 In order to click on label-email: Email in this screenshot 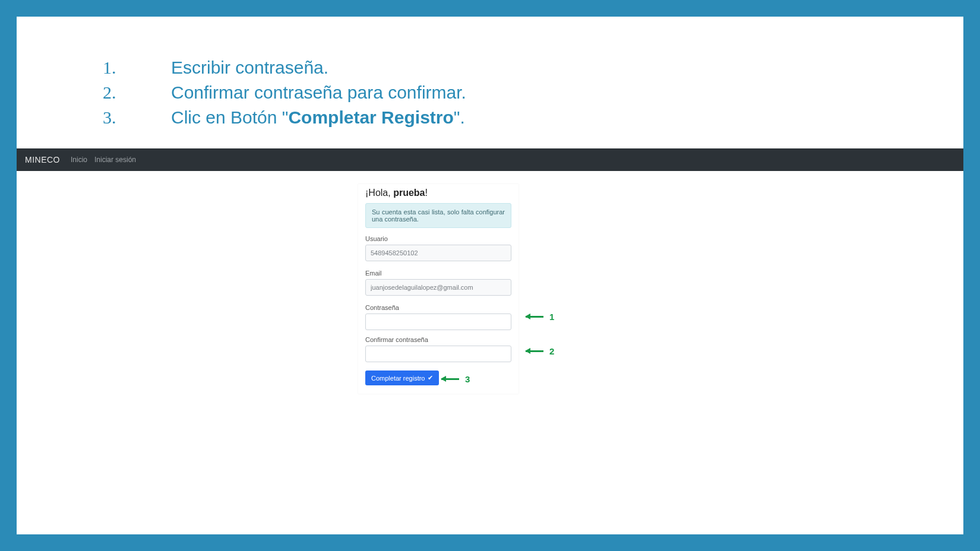, I will do `click(438, 273)`.